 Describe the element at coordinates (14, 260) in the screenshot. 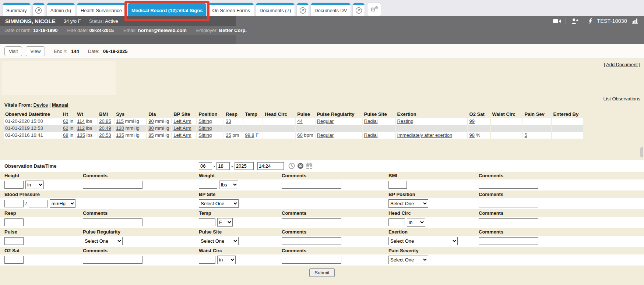

I see `o2-sat-input` at that location.